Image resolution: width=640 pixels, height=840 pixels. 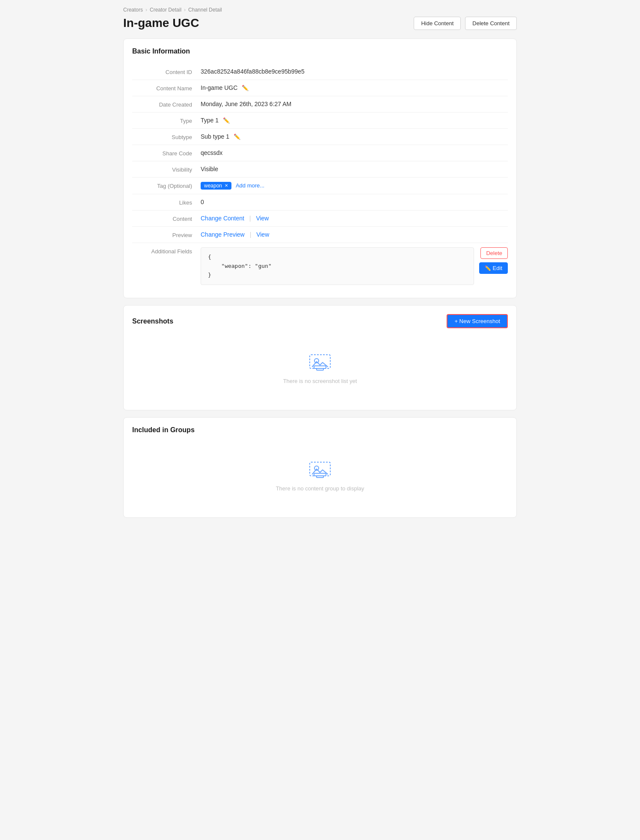 What do you see at coordinates (237, 137) in the screenshot?
I see `edit-subtype-icon: ✏️` at bounding box center [237, 137].